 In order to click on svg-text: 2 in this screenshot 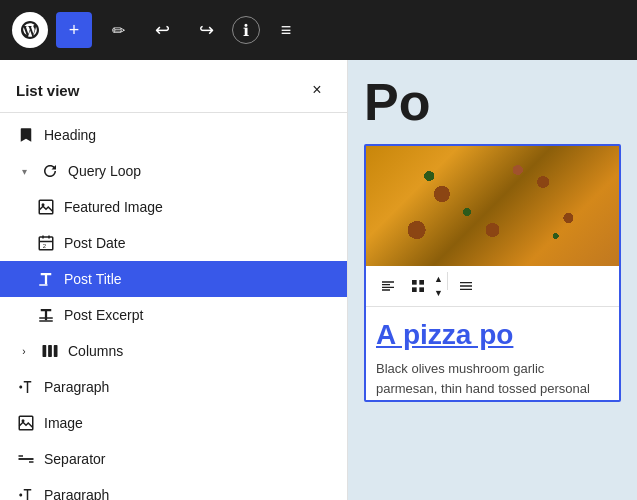, I will do `click(45, 246)`.